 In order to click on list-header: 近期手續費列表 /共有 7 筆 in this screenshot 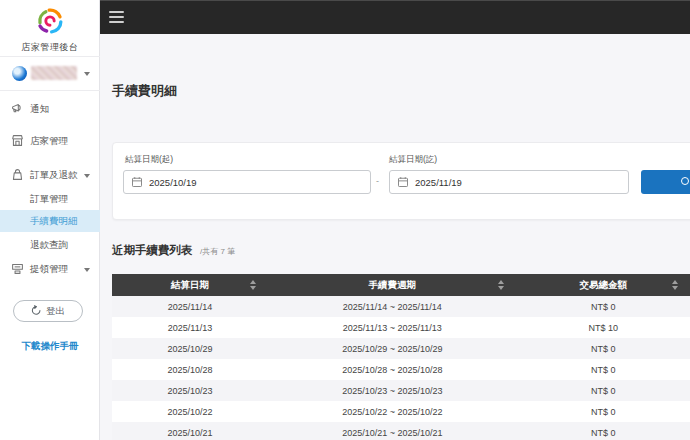, I will do `click(174, 249)`.